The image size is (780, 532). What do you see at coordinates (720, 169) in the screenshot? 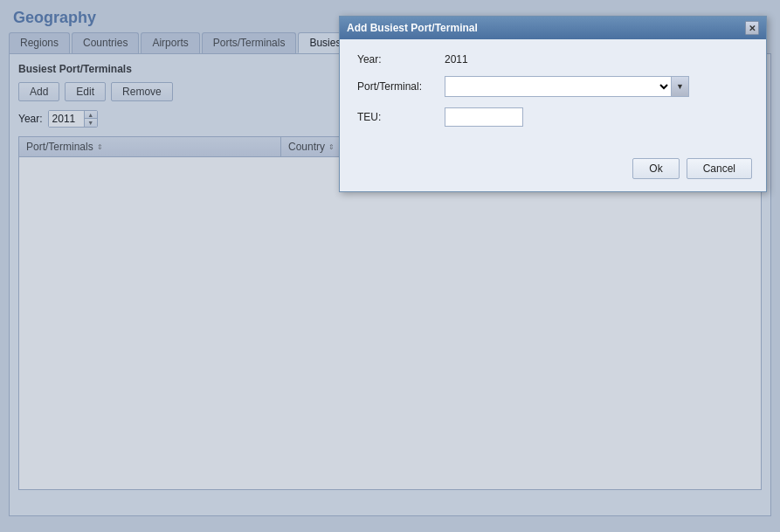
I see `modal-cancel-button: Cancel` at bounding box center [720, 169].